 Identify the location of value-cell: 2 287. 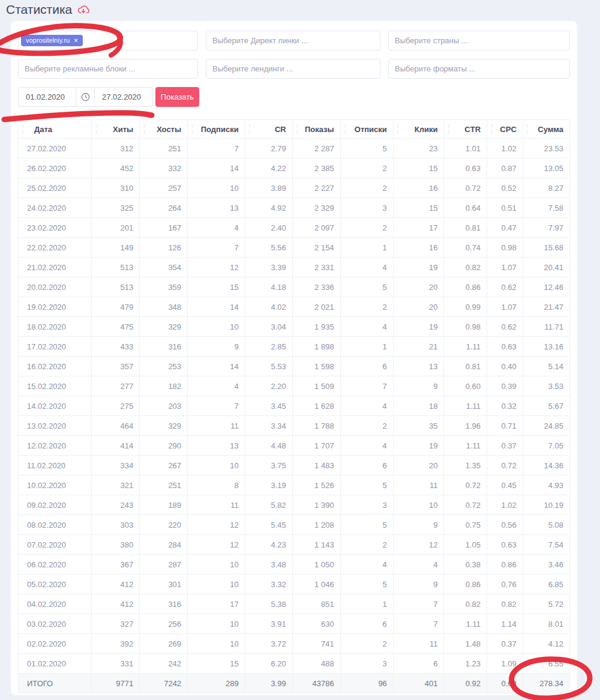
(316, 149).